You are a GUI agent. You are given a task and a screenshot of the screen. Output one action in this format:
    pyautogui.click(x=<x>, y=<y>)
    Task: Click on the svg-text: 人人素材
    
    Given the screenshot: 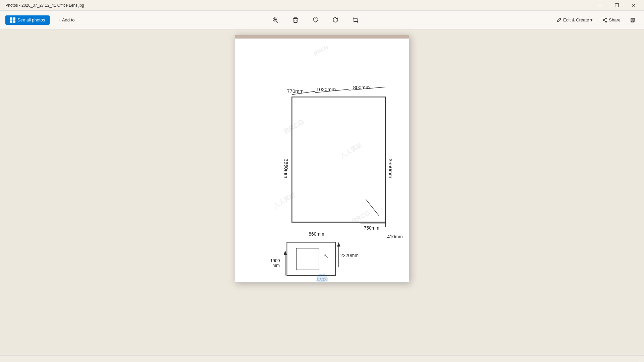 What is the action you would take?
    pyautogui.click(x=322, y=280)
    